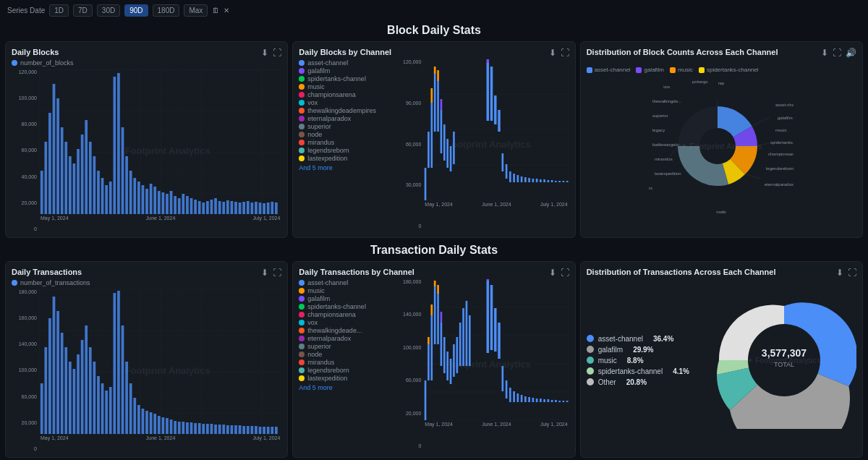 The image size is (868, 460). What do you see at coordinates (302, 362) in the screenshot?
I see `dot-t-mirandus` at bounding box center [302, 362].